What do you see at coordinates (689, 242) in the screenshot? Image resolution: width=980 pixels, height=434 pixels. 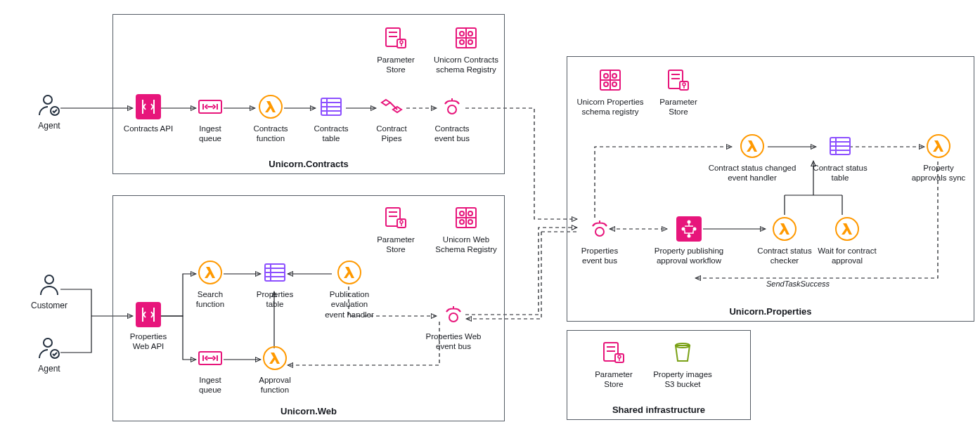 I see `node-publishing-workflow: Property publishing approval workflow` at bounding box center [689, 242].